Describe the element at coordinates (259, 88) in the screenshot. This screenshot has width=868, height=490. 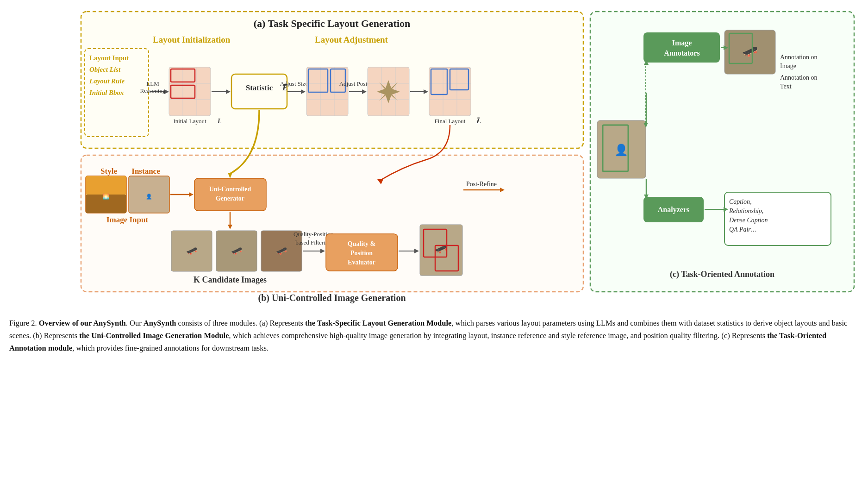
I see `statistic-label: Statistic` at that location.